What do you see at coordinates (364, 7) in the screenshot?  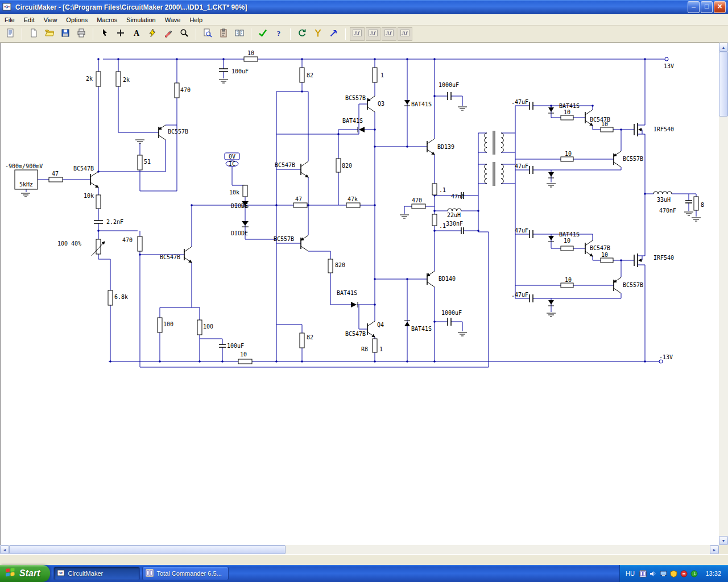 I see `titlebar: CircuitMaker - [C:\Program Files\Circuit…` at bounding box center [364, 7].